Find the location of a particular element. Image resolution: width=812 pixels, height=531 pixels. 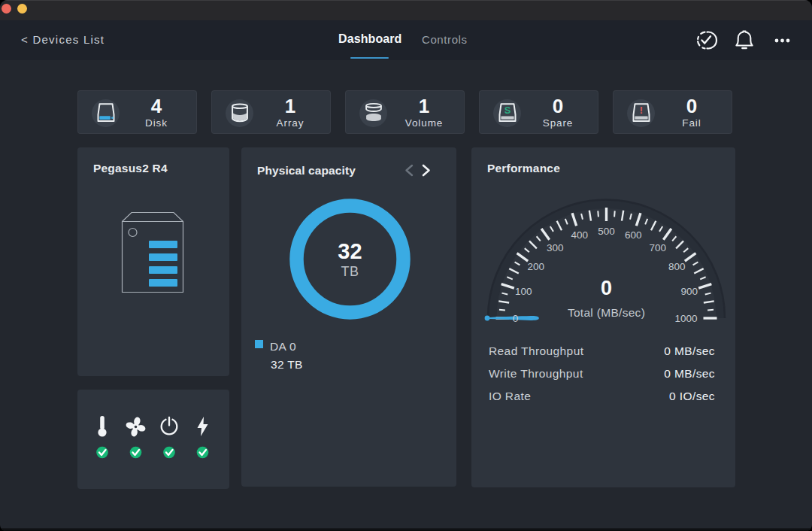

svg-text: 500 is located at coordinates (606, 232).